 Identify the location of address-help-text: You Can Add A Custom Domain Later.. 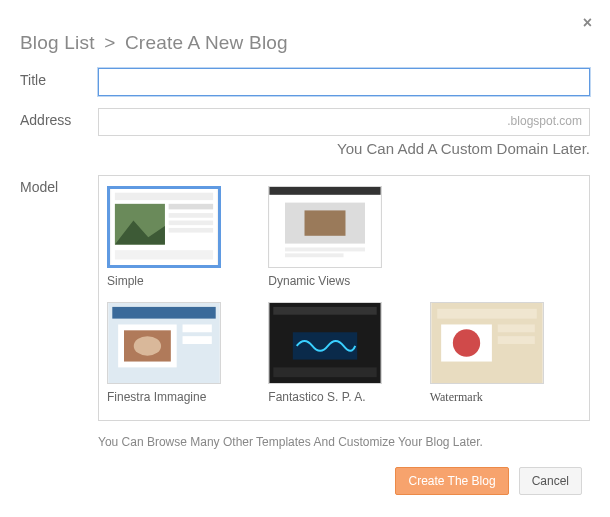
(344, 148).